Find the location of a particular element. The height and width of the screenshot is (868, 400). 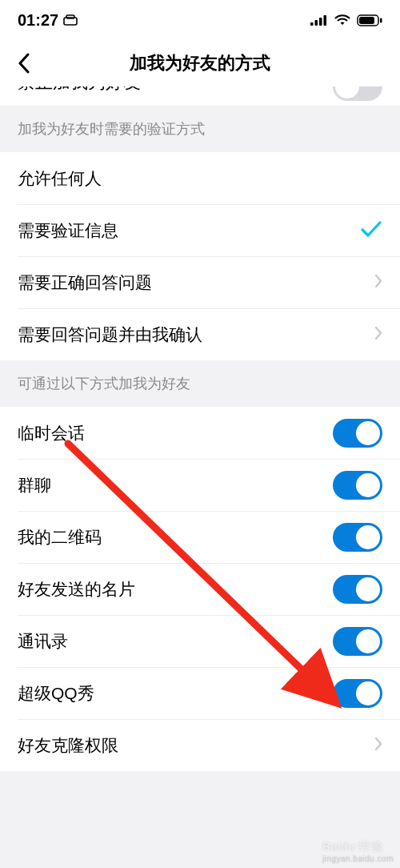

status-time: 01:27 is located at coordinates (38, 21).